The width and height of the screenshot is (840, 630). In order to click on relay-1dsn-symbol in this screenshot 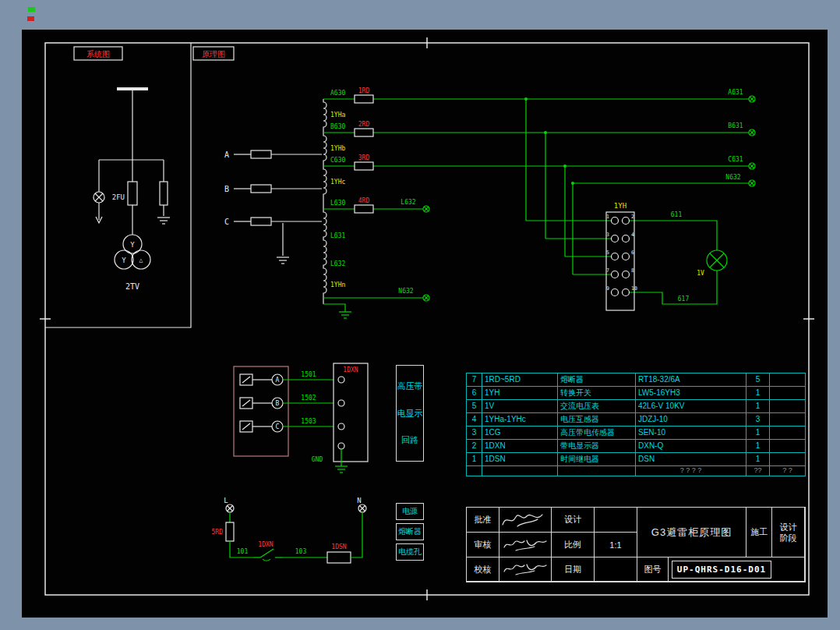, I will do `click(339, 557)`.